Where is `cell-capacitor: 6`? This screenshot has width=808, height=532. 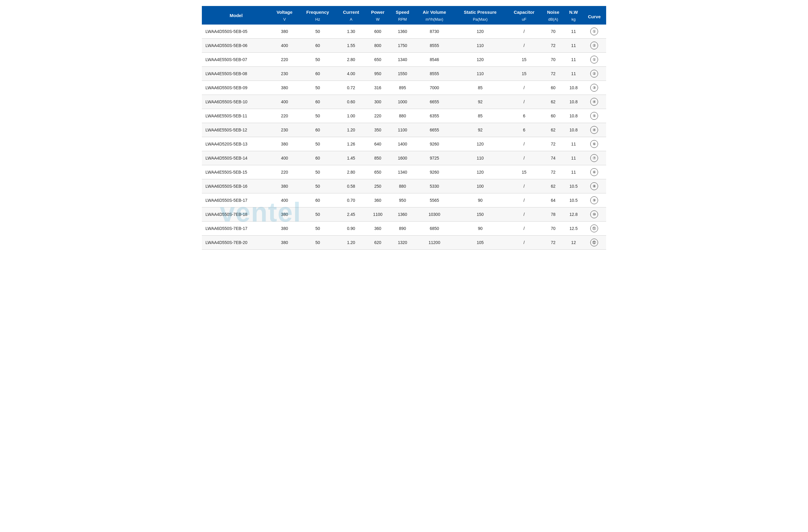 cell-capacitor: 6 is located at coordinates (524, 116).